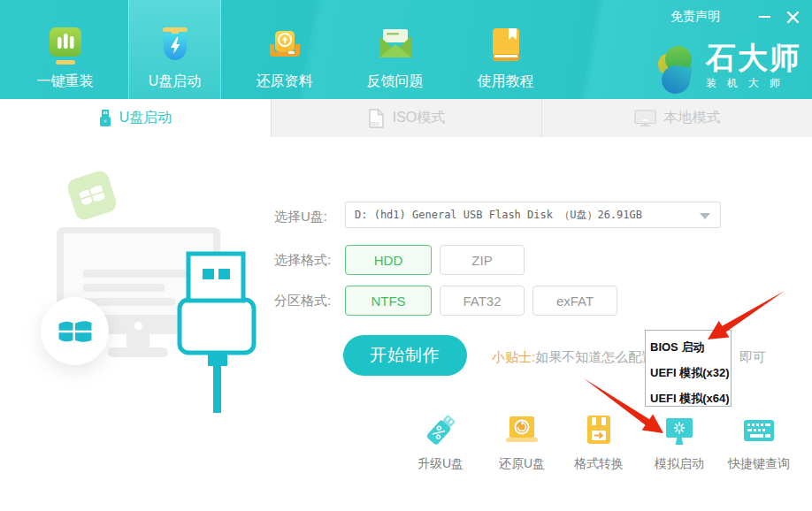  What do you see at coordinates (146, 118) in the screenshot?
I see `tab-label: U盘启动` at bounding box center [146, 118].